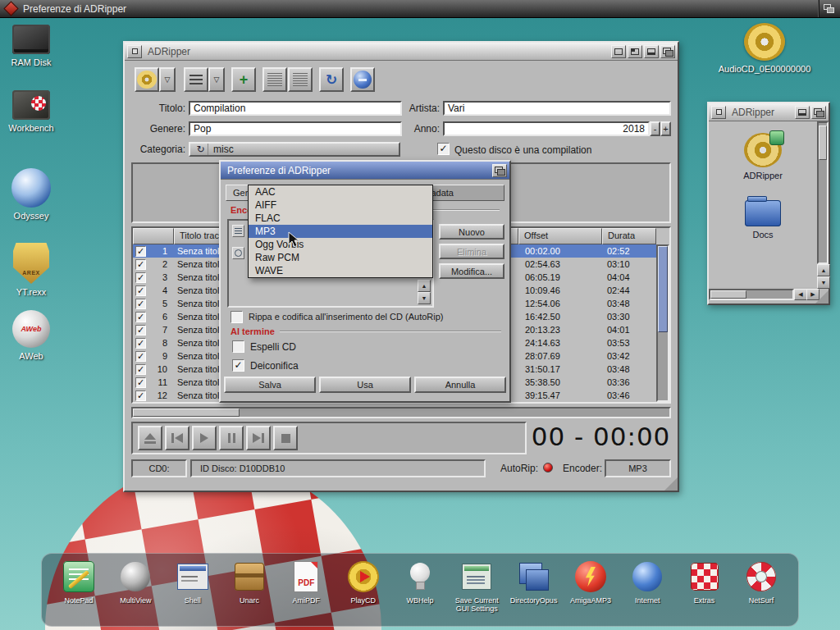 The height and width of the screenshot is (630, 840). Describe the element at coordinates (829, 8) in the screenshot. I see `screen-depth-gadget` at that location.